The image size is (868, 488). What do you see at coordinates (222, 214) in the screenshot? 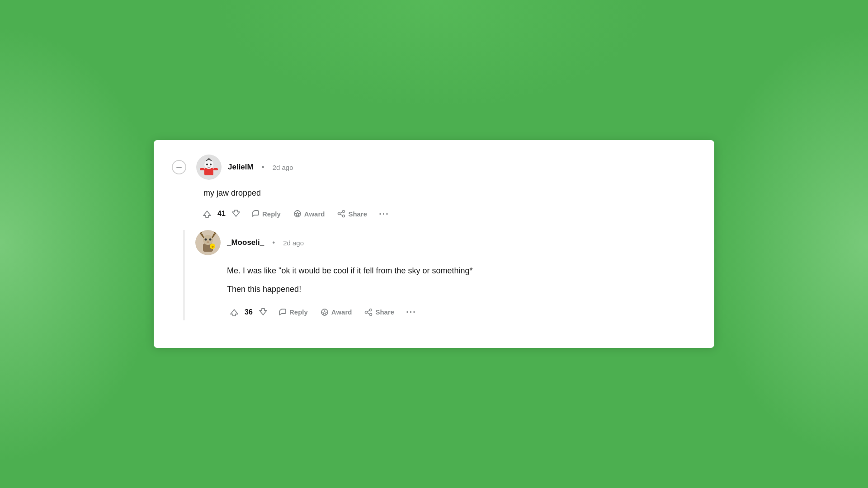
I see `vote-count: 41` at bounding box center [222, 214].